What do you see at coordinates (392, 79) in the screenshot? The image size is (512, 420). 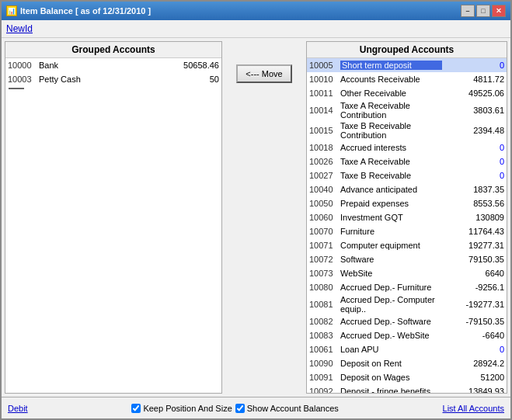 I see `row-name: Accounts Receivable` at bounding box center [392, 79].